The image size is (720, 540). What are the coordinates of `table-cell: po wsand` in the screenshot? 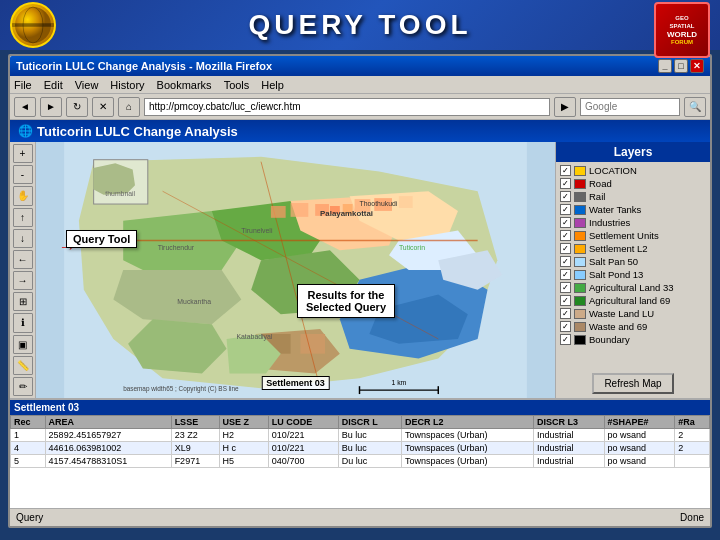 It's located at (640, 462).